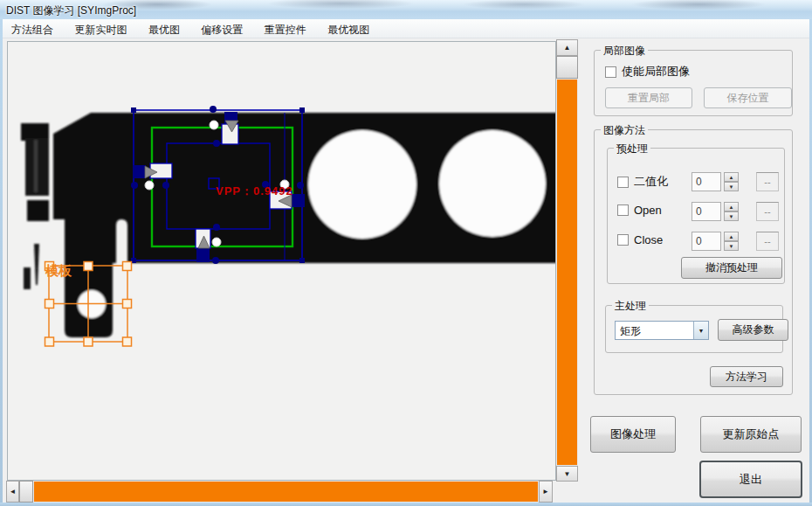 The height and width of the screenshot is (506, 812). I want to click on scroll-up-button: ▲, so click(568, 47).